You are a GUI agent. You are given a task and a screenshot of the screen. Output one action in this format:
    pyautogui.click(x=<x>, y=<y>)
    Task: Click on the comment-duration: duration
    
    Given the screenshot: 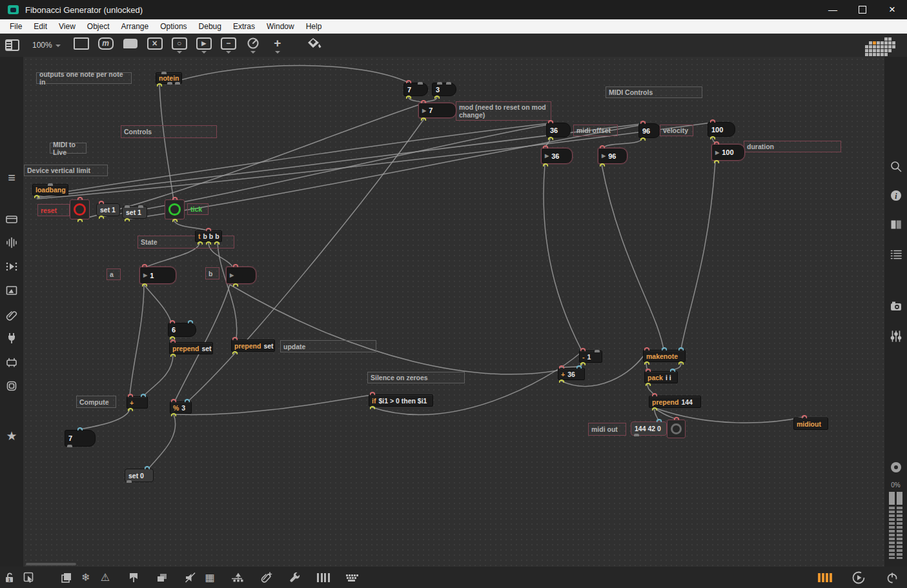 What is the action you would take?
    pyautogui.click(x=793, y=147)
    